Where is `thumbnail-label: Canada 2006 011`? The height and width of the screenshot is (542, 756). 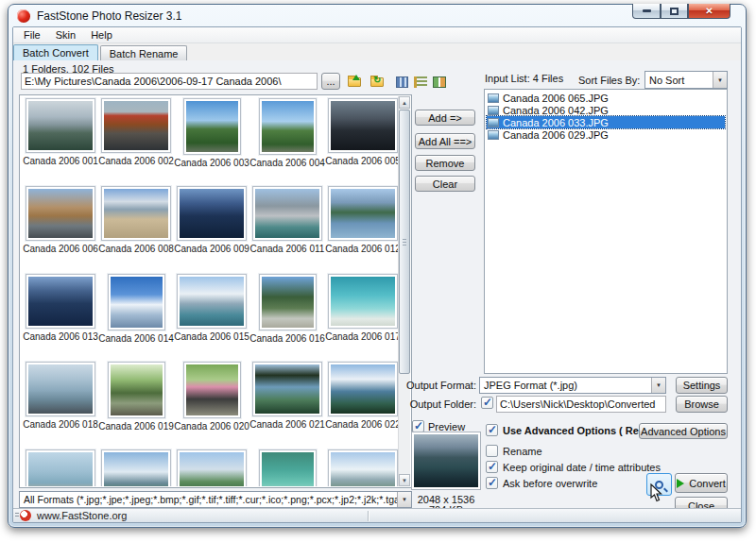
thumbnail-label: Canada 2006 011 is located at coordinates (287, 249).